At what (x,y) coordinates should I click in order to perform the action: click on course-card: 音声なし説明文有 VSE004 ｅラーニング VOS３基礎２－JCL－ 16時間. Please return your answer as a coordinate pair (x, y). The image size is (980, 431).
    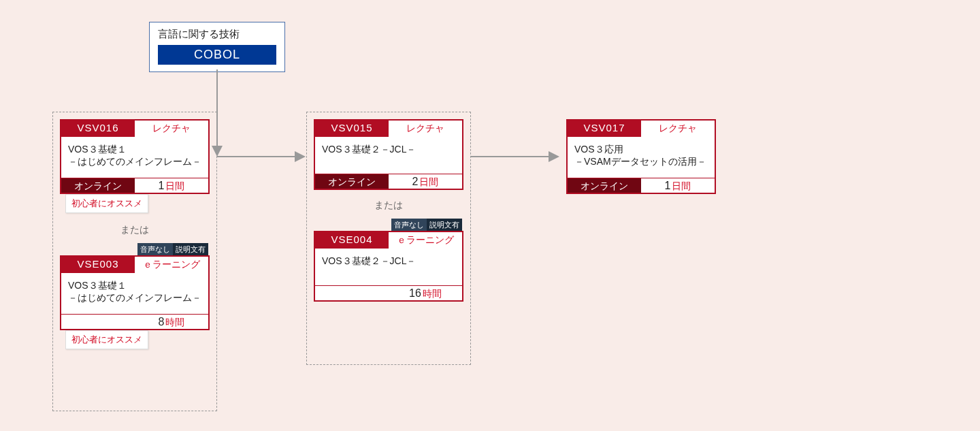
    Looking at the image, I should click on (389, 266).